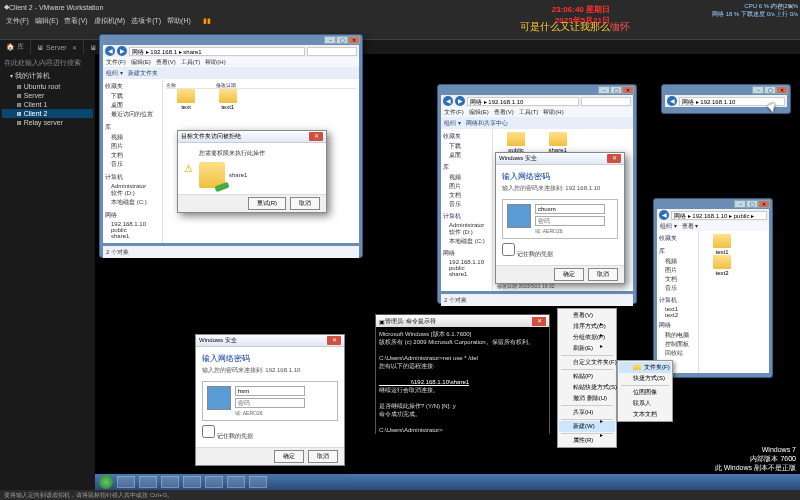 This screenshot has width=800, height=500. What do you see at coordinates (400, 495) in the screenshot?
I see `vmware-statusbar: 要将输入定向到该虚拟机，请将鼠标指针移入其中或按 Ctrl+G。` at bounding box center [400, 495].